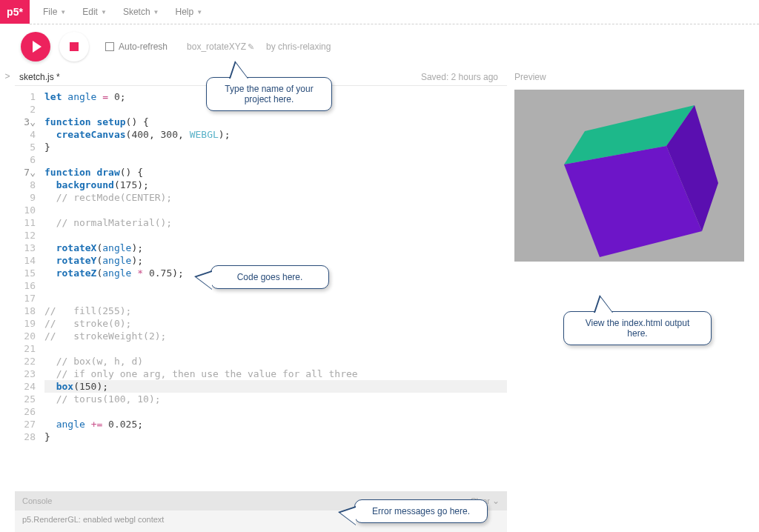  Describe the element at coordinates (123, 12) in the screenshot. I see `main-menu: File▼ Edit▼ Sketch▼ Help▼` at that location.